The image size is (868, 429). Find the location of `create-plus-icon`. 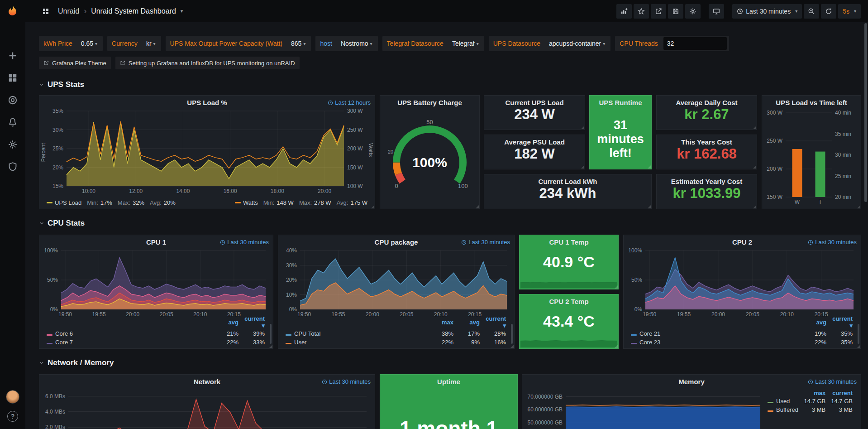

create-plus-icon is located at coordinates (13, 56).